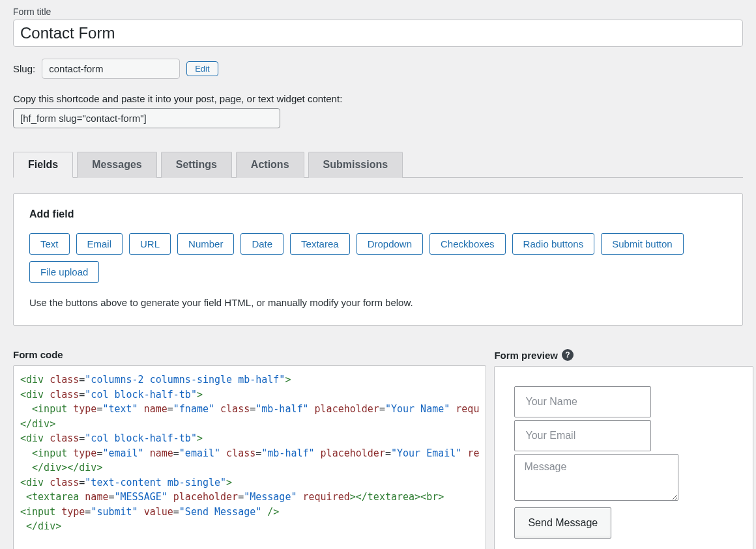 The image size is (756, 549). Describe the element at coordinates (64, 272) in the screenshot. I see `field-type-file-upload: File upload` at that location.